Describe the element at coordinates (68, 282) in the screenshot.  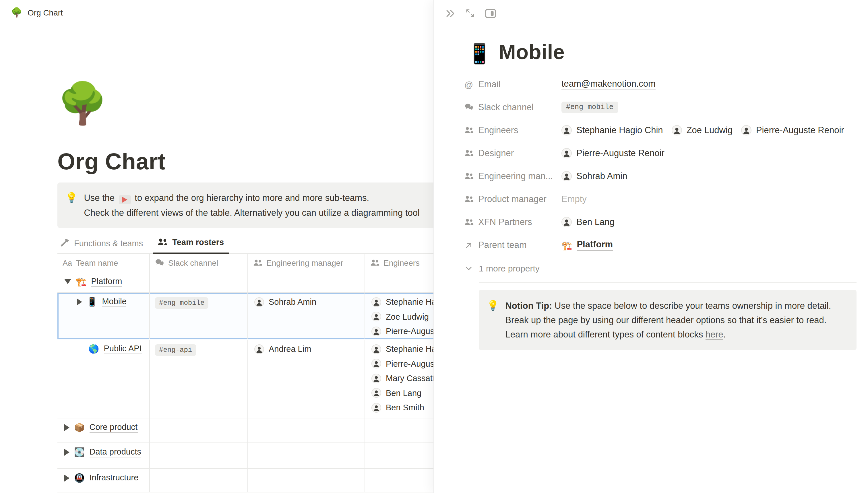
I see `collapse-toggle-icon` at that location.